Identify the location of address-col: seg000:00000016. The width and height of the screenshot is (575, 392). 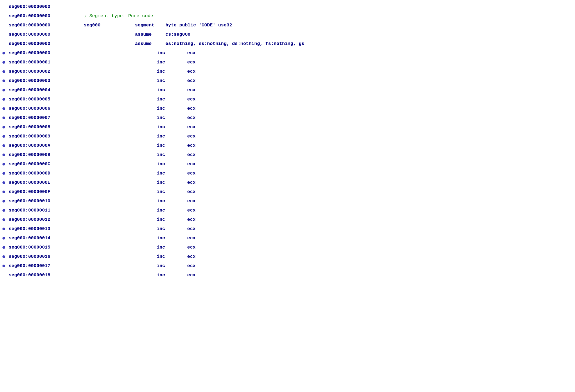
(46, 257).